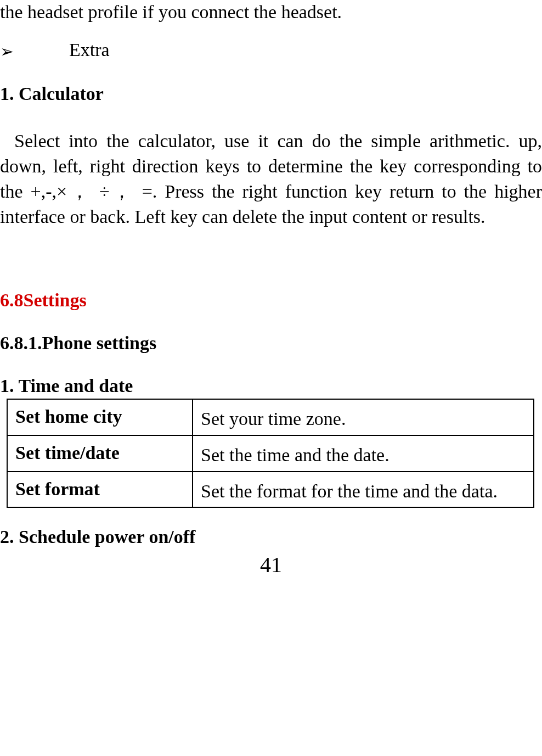 The width and height of the screenshot is (542, 756). What do you see at coordinates (10, 52) in the screenshot?
I see `arrow-right-icon: ➢` at bounding box center [10, 52].